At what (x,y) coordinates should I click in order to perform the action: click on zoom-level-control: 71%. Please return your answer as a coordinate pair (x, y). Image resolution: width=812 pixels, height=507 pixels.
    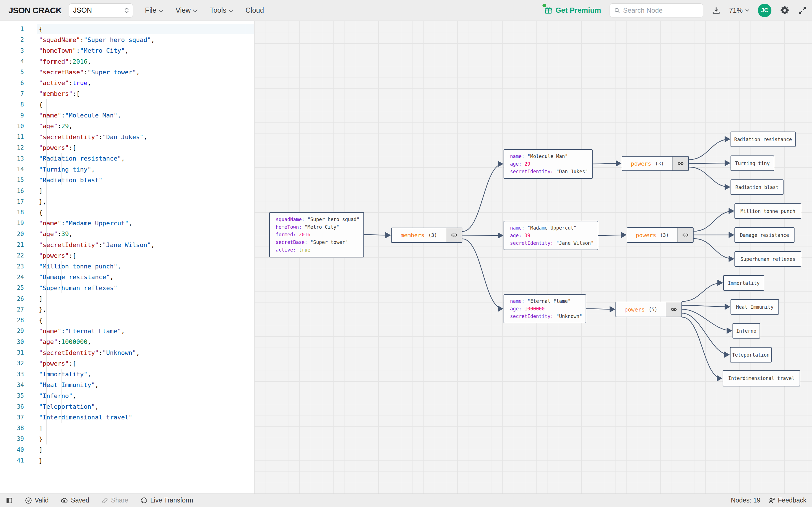
    Looking at the image, I should click on (739, 10).